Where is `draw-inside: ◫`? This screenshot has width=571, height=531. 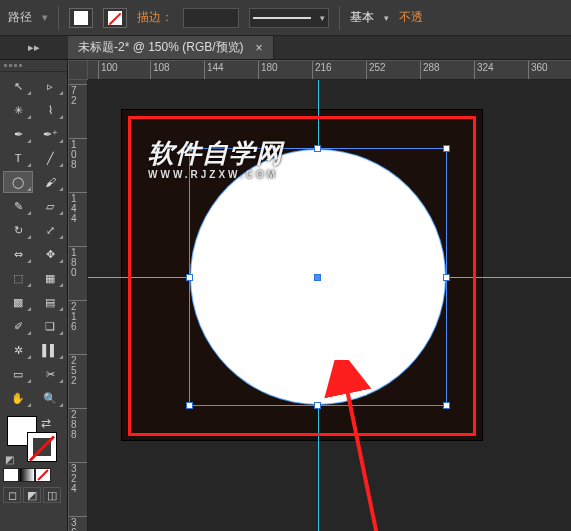
draw-inside: ◫ is located at coordinates (52, 495).